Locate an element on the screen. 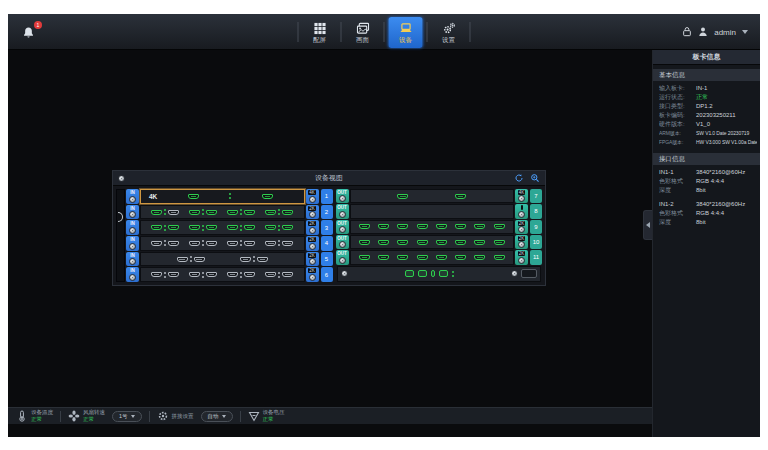  control-connector is located at coordinates (529, 274).